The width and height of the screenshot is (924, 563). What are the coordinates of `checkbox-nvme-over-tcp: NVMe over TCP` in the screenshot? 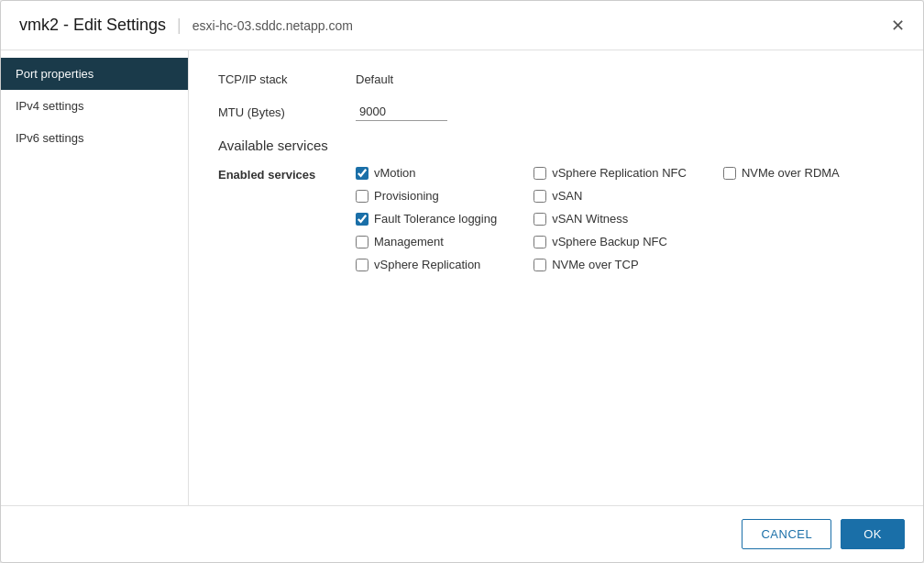 It's located at (610, 264).